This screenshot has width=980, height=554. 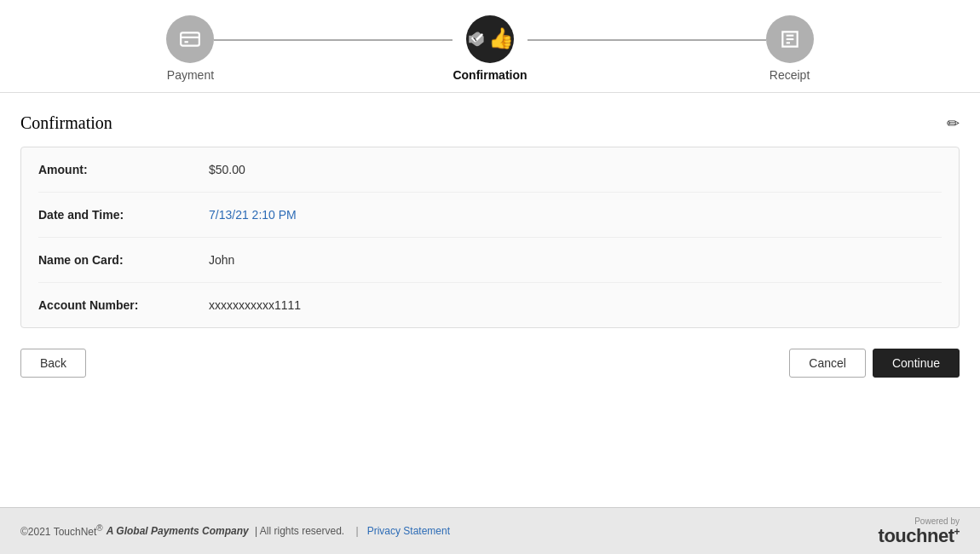 What do you see at coordinates (252, 215) in the screenshot?
I see `datetime-value: 7/13/21 2:10 PM` at bounding box center [252, 215].